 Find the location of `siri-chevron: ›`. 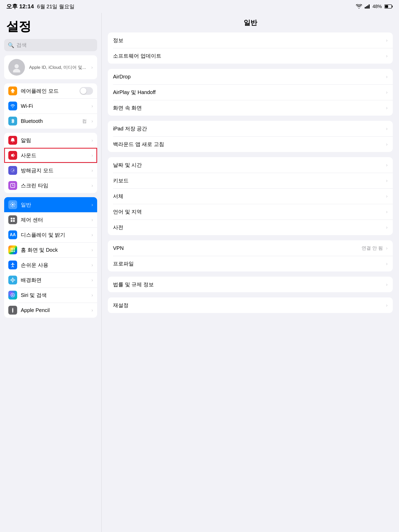

siri-chevron: › is located at coordinates (92, 295).